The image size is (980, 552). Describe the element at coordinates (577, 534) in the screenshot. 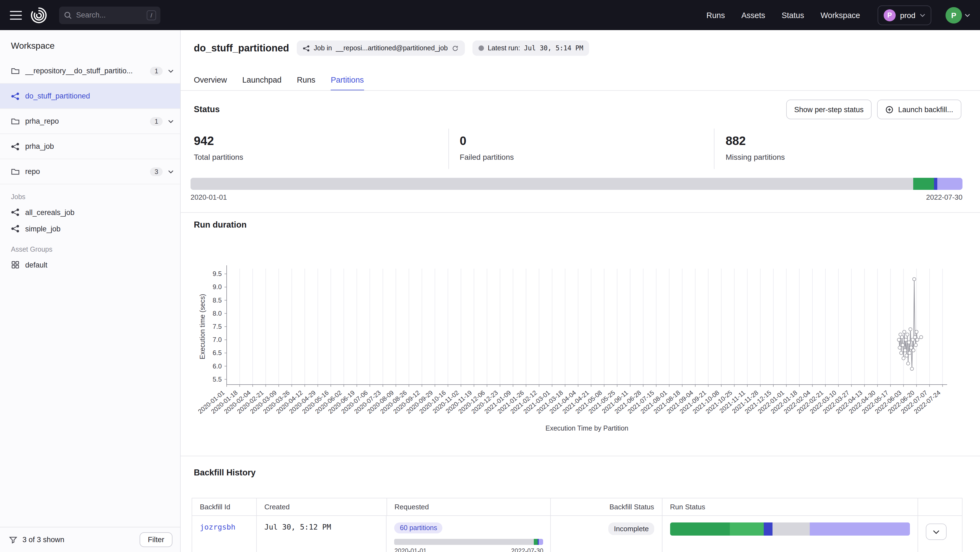

I see `table-row: jozrgsbh Jul 30, 5:12 PM 60 partitions 2…` at that location.